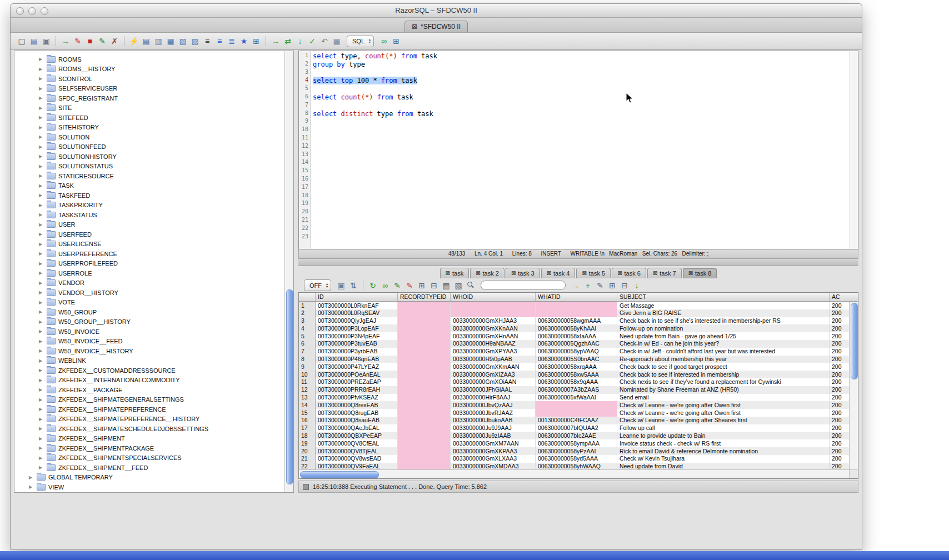 This screenshot has width=949, height=560. Describe the element at coordinates (357, 413) in the screenshot. I see `cell-id: 00T3000000Q8rugEAB` at that location.